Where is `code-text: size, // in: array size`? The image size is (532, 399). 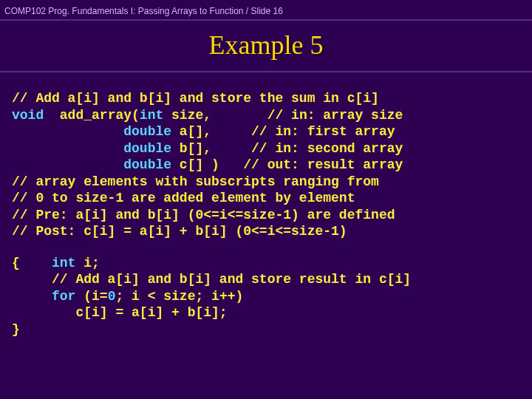 code-text: size, // in: array size is located at coordinates (283, 115).